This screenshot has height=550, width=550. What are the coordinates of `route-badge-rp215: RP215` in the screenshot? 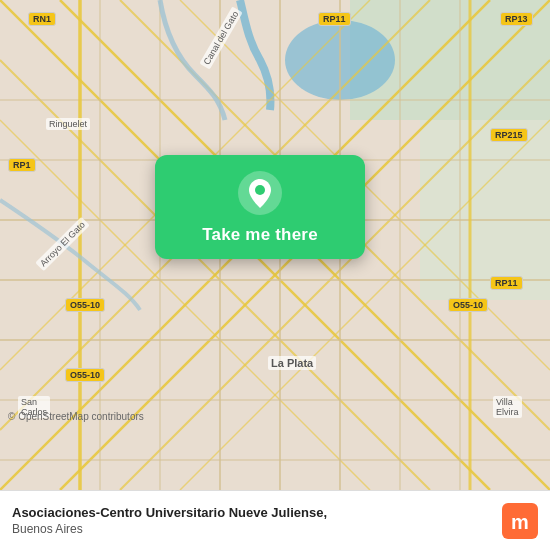 It's located at (509, 135).